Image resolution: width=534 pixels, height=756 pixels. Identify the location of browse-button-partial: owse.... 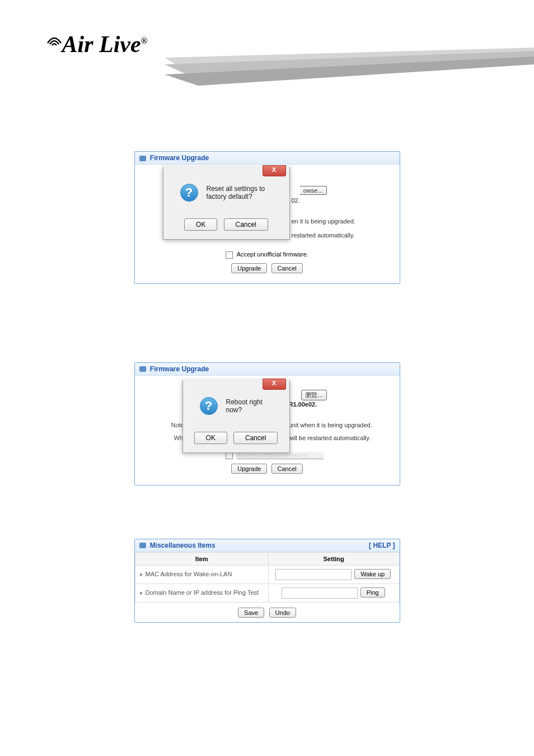
(313, 190).